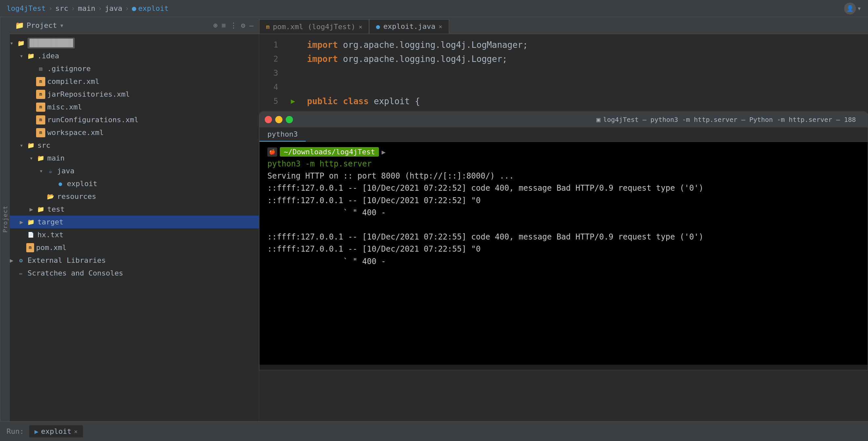 This screenshot has height=441, width=868. What do you see at coordinates (434, 431) in the screenshot?
I see `run-bar: Run: ▶ exploit ✕` at bounding box center [434, 431].